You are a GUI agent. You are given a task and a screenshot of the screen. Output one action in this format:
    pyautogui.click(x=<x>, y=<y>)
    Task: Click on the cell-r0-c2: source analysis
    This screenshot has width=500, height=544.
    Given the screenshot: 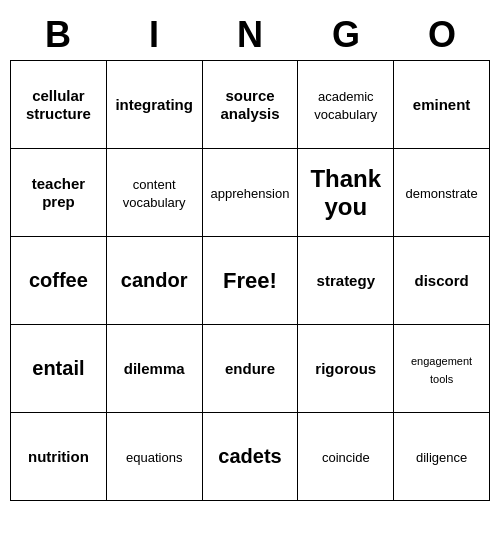 What is the action you would take?
    pyautogui.click(x=250, y=105)
    